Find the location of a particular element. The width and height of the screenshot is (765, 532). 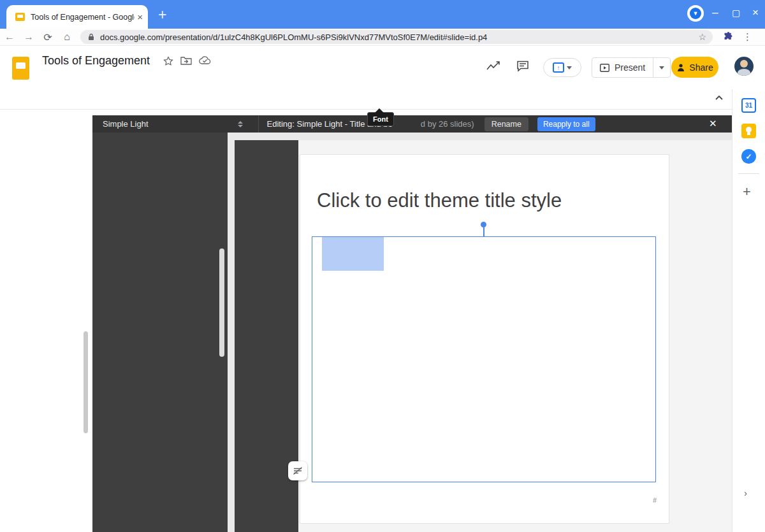

lock-icon is located at coordinates (91, 37).